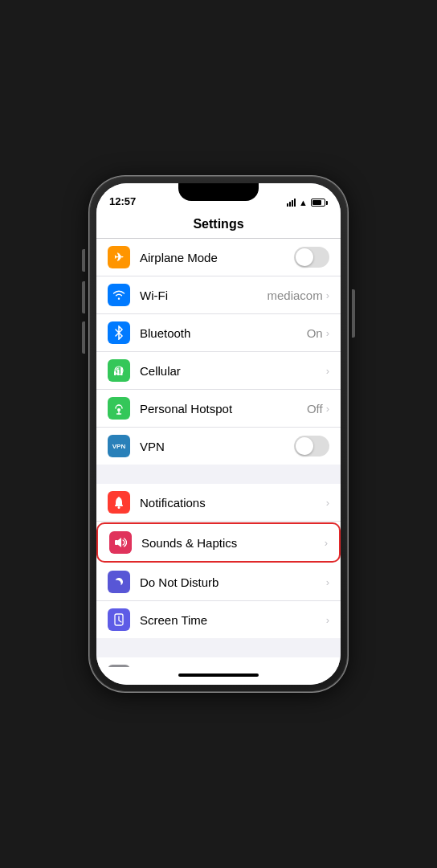 The image size is (437, 868). I want to click on sounds-chevron: ›, so click(326, 543).